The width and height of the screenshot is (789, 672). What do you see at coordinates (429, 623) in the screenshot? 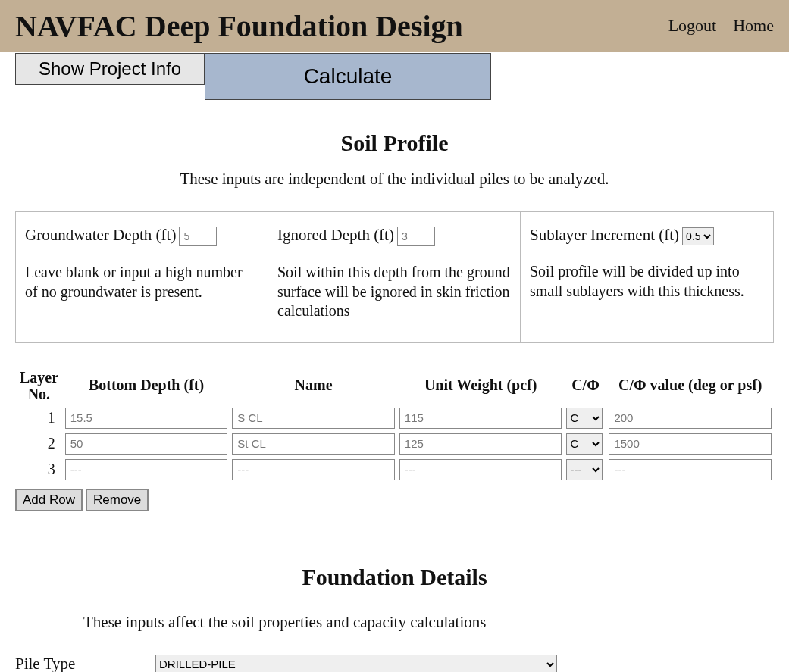
I see `foundation-subtitle: These inputs affect the soil properties …` at bounding box center [429, 623].